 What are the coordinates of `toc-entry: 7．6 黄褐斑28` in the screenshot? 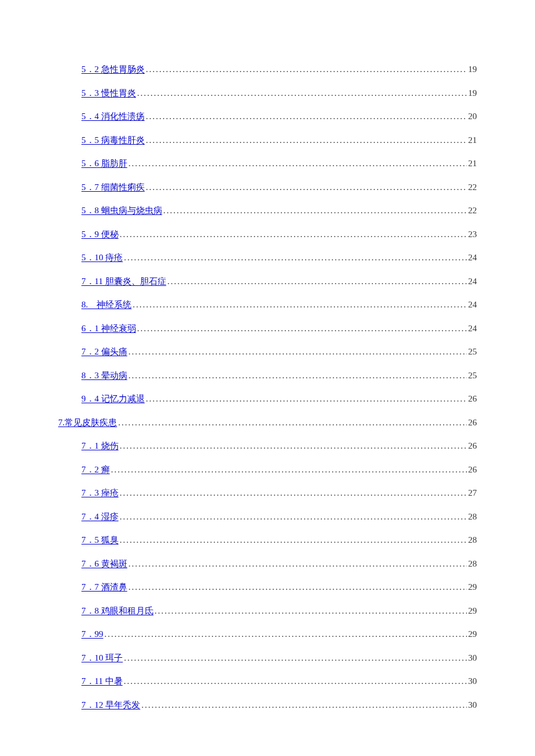 It's located at (268, 564).